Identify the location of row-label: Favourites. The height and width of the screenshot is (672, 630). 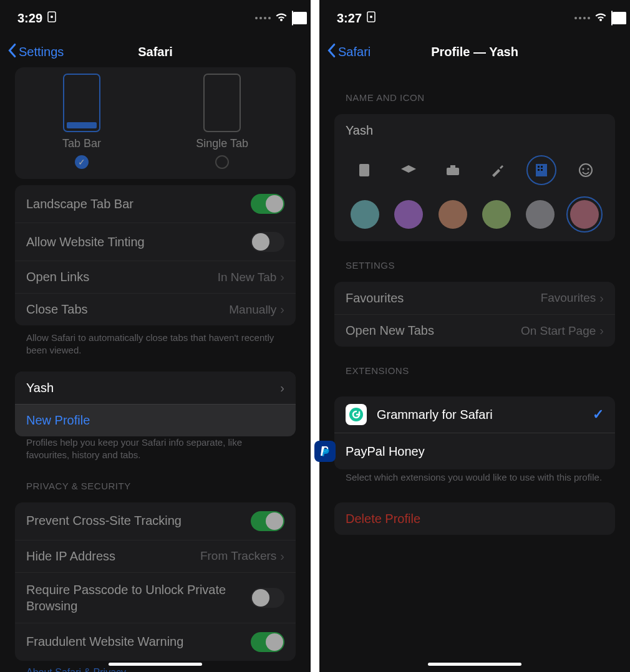
(443, 298).